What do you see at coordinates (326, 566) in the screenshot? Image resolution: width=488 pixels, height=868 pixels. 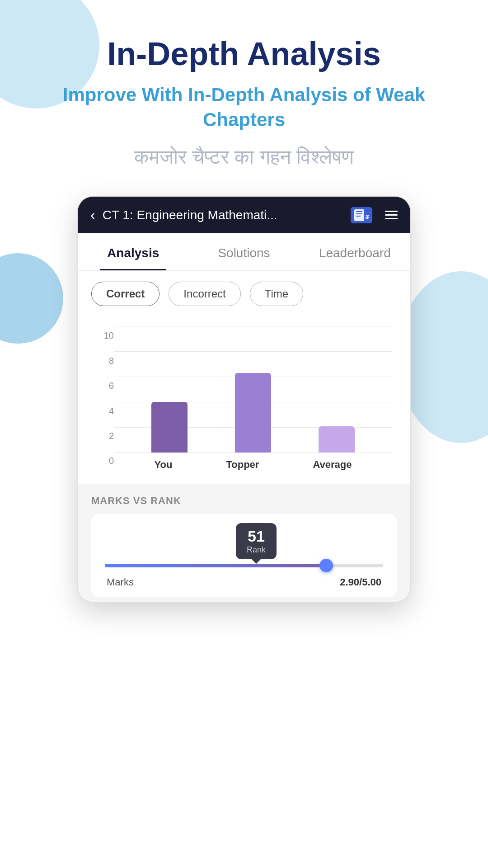 I see `slider-thumb` at bounding box center [326, 566].